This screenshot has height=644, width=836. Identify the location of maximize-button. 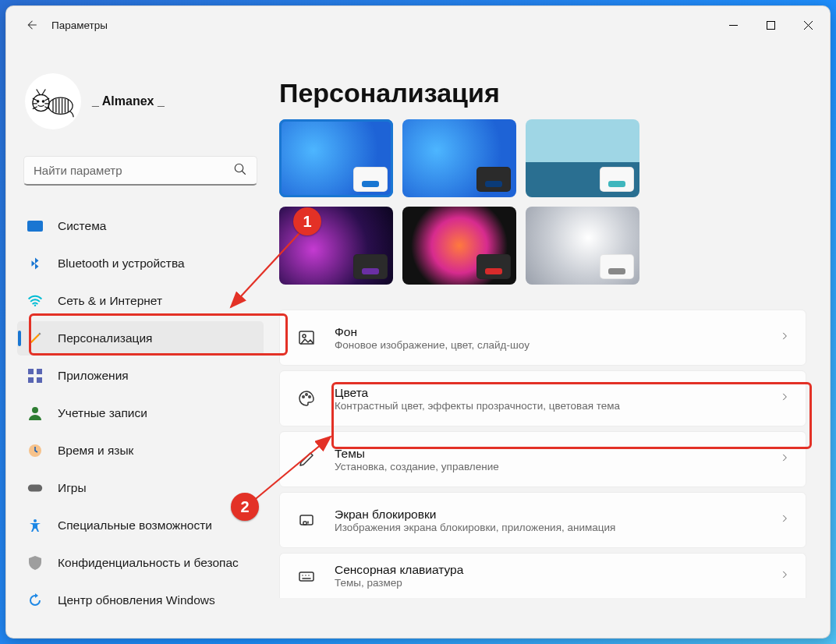
(770, 25).